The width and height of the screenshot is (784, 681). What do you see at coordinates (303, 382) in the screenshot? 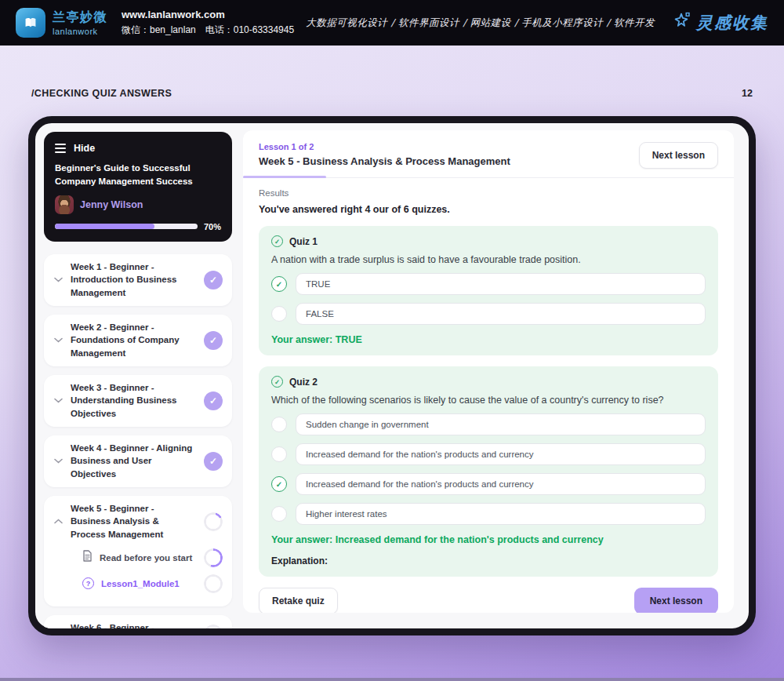
I see `quiz-title: Quiz 2` at bounding box center [303, 382].